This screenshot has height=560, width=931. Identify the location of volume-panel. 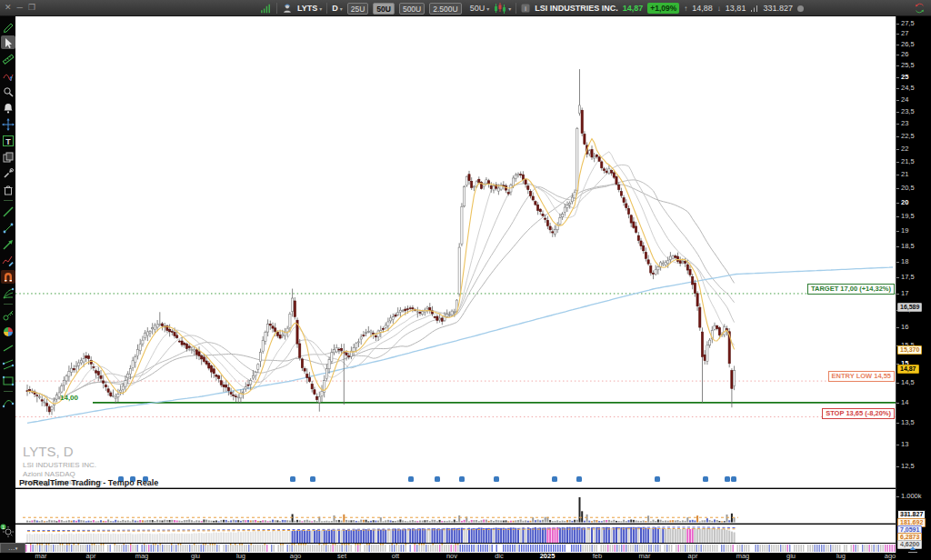
(455, 505).